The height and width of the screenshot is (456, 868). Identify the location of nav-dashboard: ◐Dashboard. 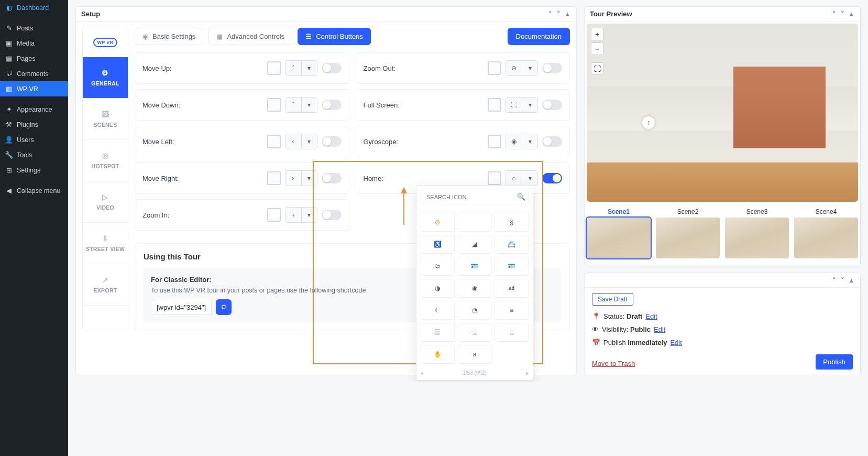
(34, 7).